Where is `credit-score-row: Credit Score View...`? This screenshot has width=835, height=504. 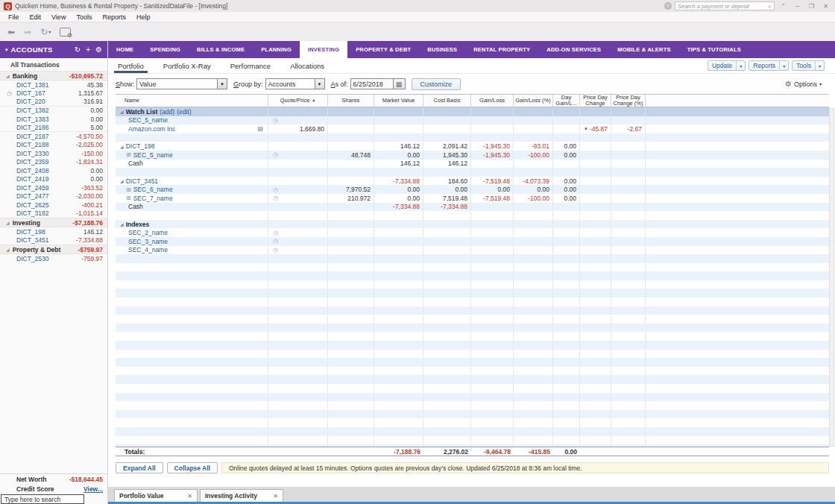 credit-score-row: Credit Score View... is located at coordinates (54, 489).